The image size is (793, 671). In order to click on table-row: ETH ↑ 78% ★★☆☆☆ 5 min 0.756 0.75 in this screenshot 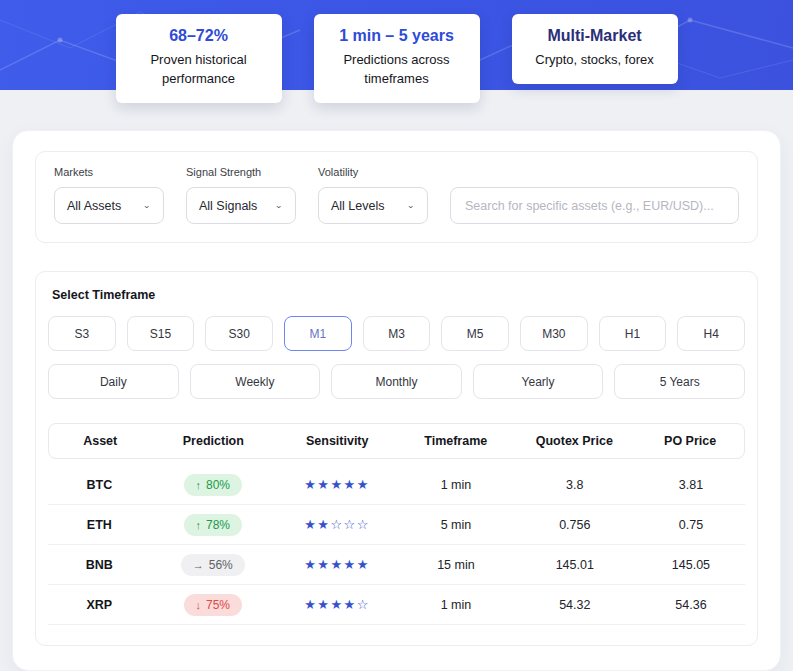, I will do `click(396, 525)`.